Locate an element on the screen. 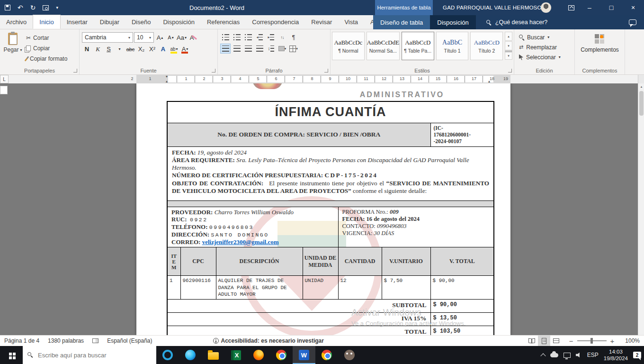 Image resolution: width=644 pixels, height=364 pixels. taskbar-edge is located at coordinates (190, 355).